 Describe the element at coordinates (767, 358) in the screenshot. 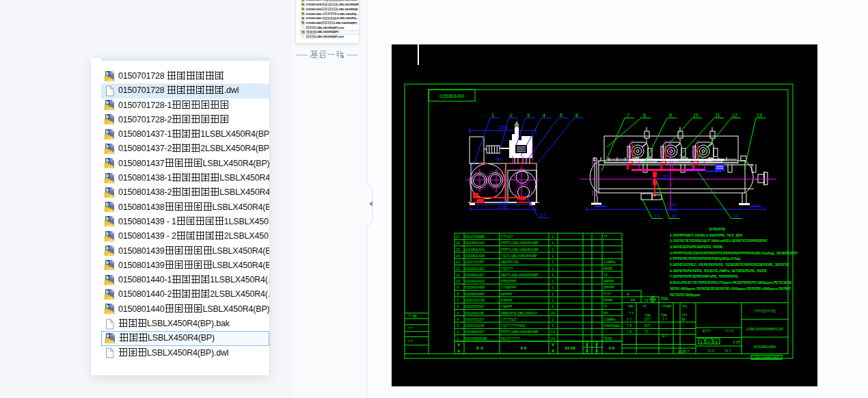

I see `svg-text: LSBLX450R4(BP)` at that location.